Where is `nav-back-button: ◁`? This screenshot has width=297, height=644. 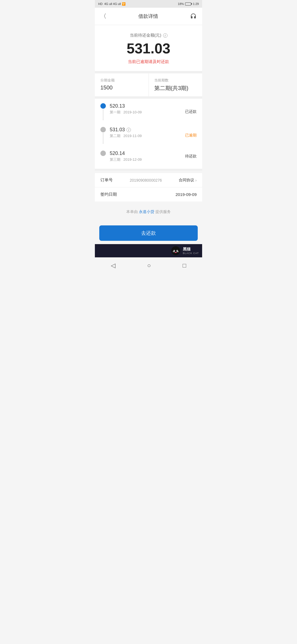
nav-back-button: ◁ is located at coordinates (113, 266).